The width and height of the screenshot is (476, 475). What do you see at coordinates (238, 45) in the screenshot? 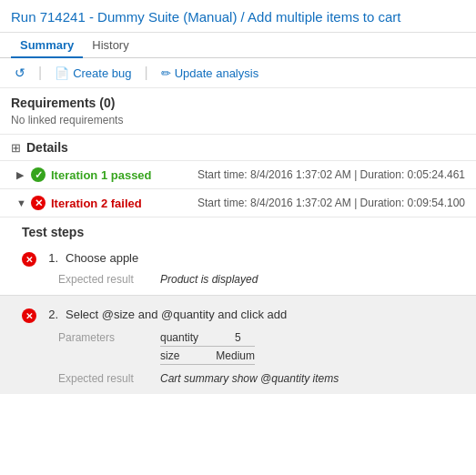
I see `tabs-container: Summary History` at bounding box center [238, 45].